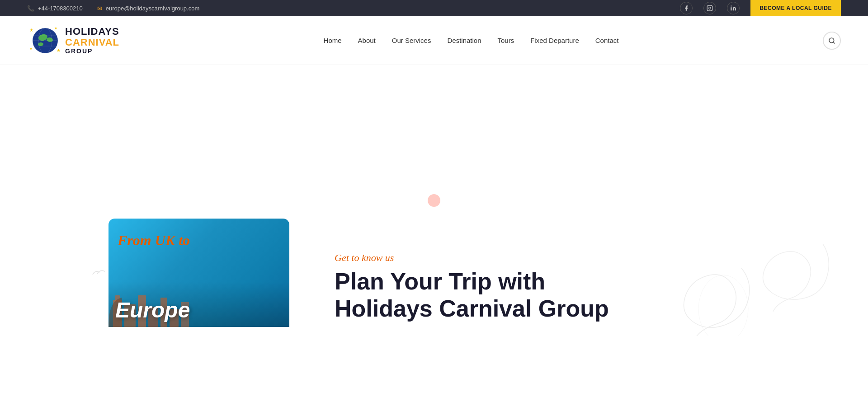 This screenshot has width=868, height=401. What do you see at coordinates (367, 41) in the screenshot?
I see `nav-about: About` at bounding box center [367, 41].